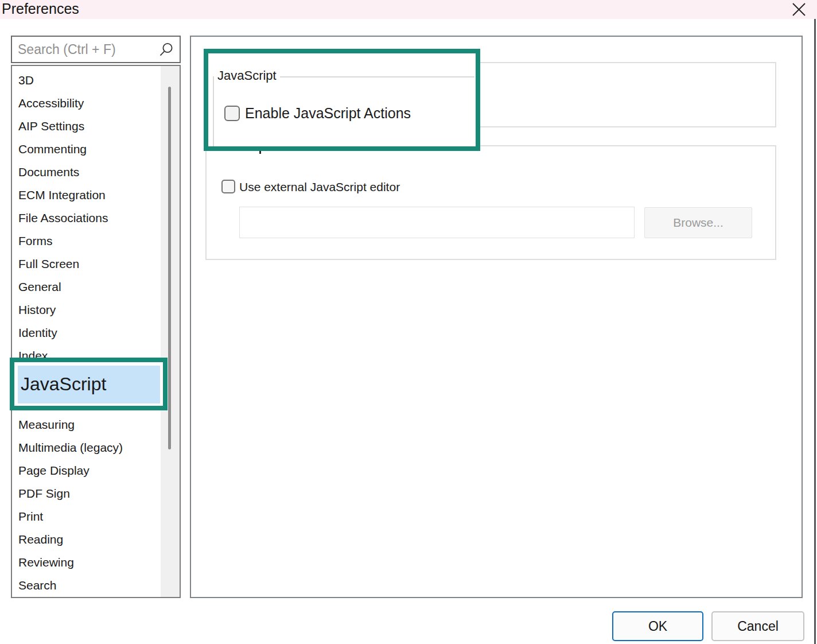 Image resolution: width=817 pixels, height=644 pixels. Describe the element at coordinates (96, 517) in the screenshot. I see `sidebar-item-print: Print` at that location.